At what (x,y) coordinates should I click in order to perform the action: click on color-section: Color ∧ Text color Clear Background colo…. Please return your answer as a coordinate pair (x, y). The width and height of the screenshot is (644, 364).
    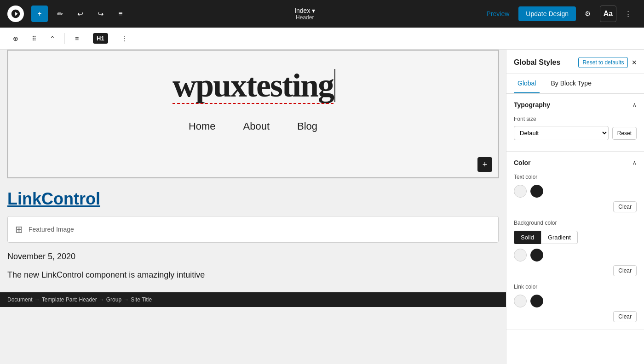
    Looking at the image, I should click on (575, 241).